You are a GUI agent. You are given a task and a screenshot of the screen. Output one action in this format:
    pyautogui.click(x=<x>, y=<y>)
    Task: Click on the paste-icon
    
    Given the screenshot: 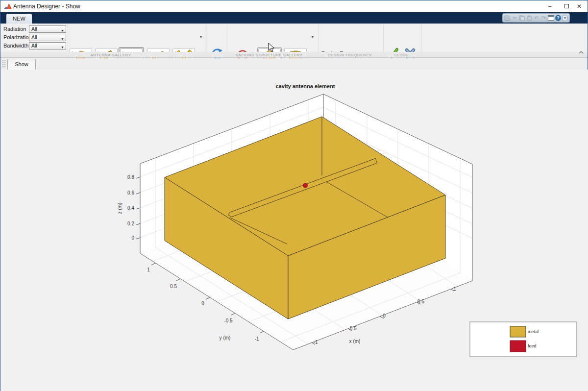 What is the action you would take?
    pyautogui.click(x=529, y=18)
    